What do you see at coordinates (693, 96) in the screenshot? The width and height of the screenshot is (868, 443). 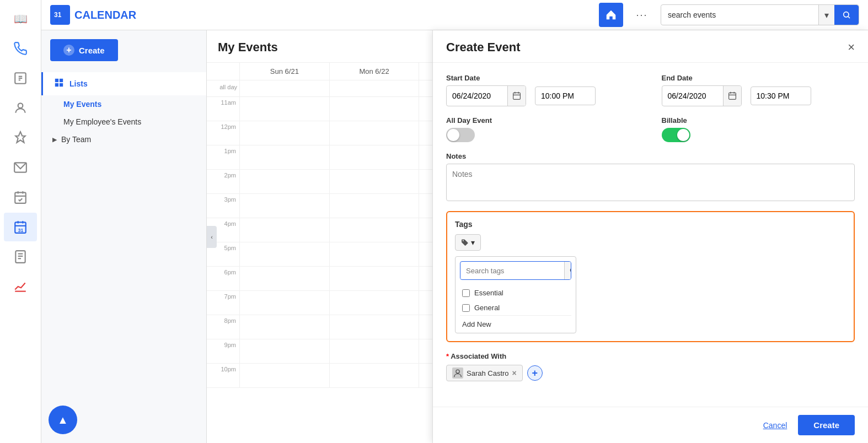 I see `end-date-input` at bounding box center [693, 96].